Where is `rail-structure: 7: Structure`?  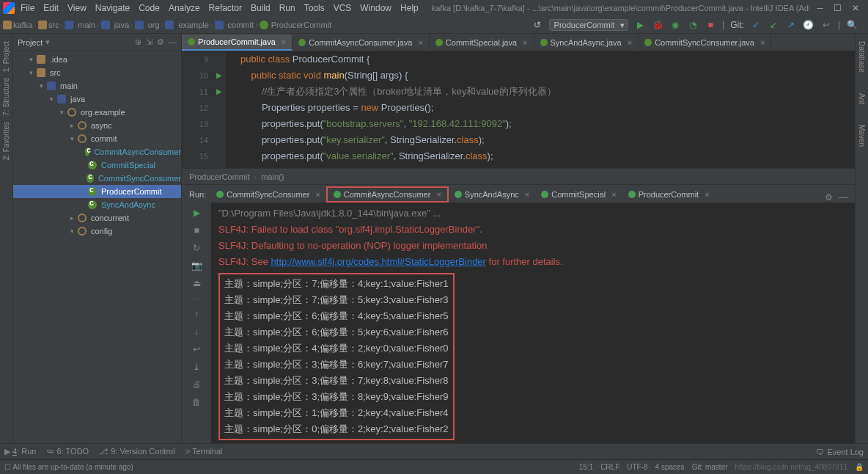 rail-structure: 7: Structure is located at coordinates (6, 97).